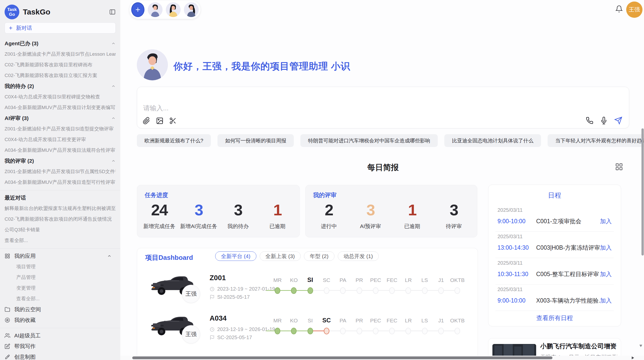  I want to click on sidebar-item: Z001-全新燃油轻卡产品开发项目SI节点属性5D文件评审, so click(60, 172).